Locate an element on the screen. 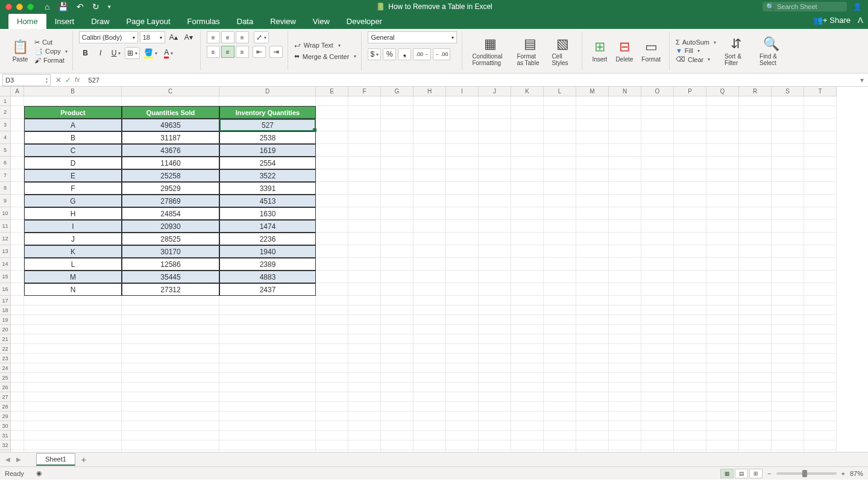 The width and height of the screenshot is (868, 482). macro-record-icon: ◉ is located at coordinates (39, 474).